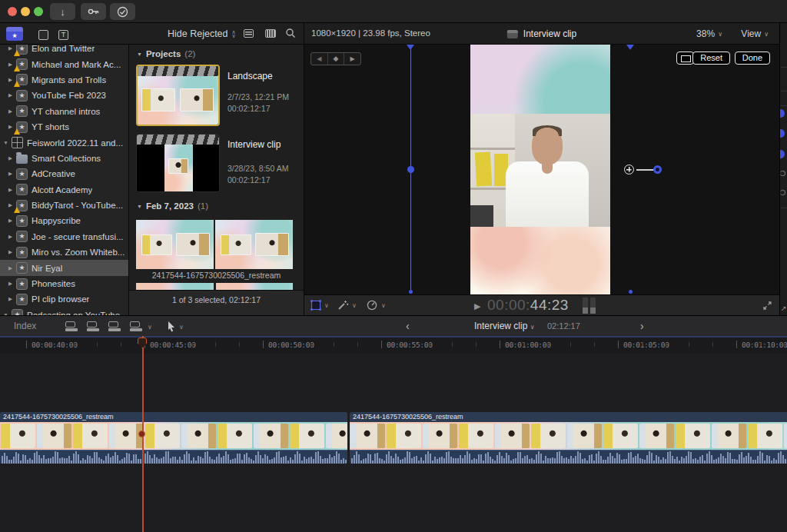 This screenshot has width=787, height=532. What do you see at coordinates (352, 58) in the screenshot?
I see `next-keyframe-button: ▶` at bounding box center [352, 58].